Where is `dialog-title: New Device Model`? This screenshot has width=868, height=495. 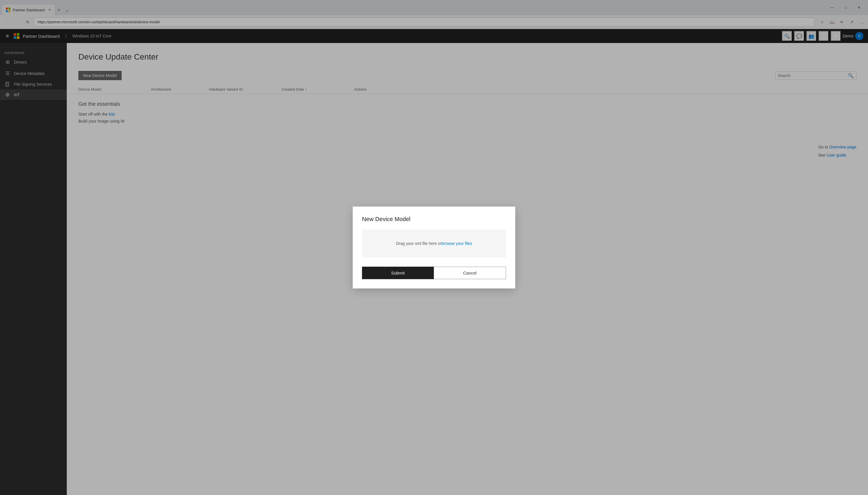
dialog-title: New Device Model is located at coordinates (434, 219).